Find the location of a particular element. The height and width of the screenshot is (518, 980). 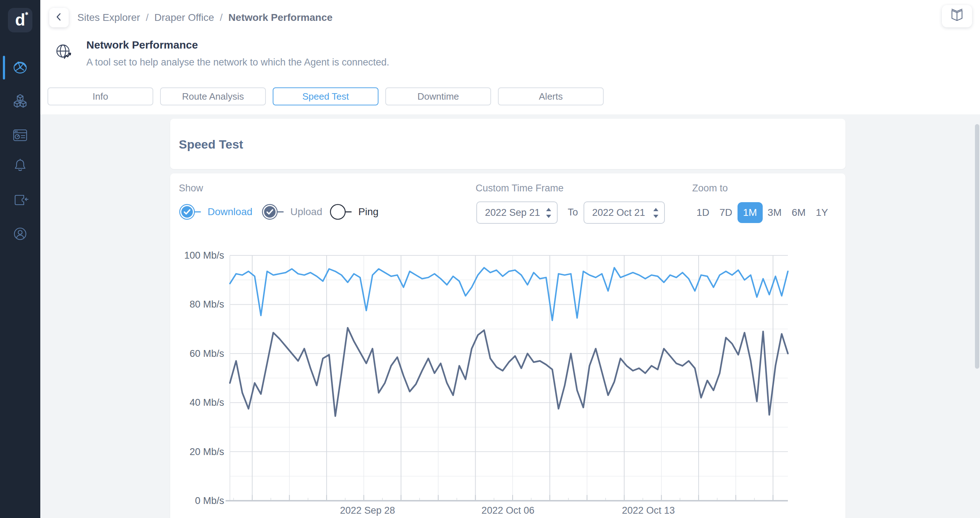

zoom-3m: 3M is located at coordinates (775, 213).